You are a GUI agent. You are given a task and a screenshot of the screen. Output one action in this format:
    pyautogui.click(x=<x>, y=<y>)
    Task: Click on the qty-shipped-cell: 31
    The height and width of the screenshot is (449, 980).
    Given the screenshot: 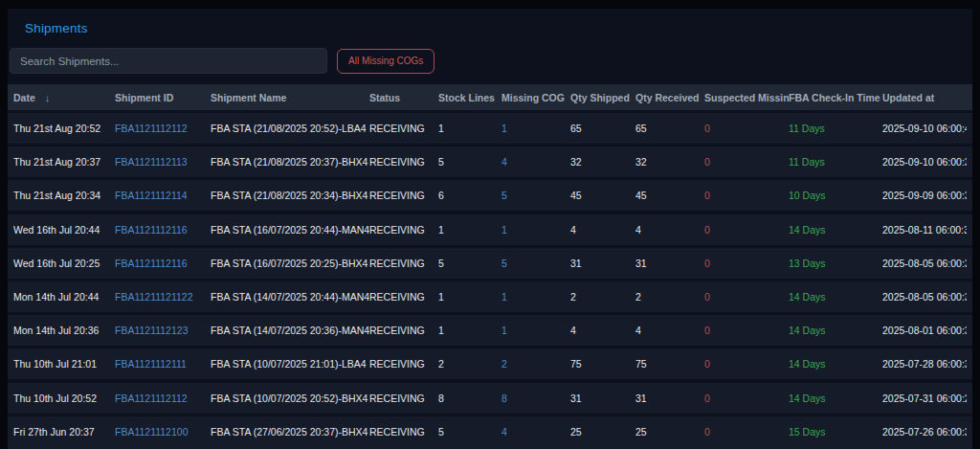 What is the action you would take?
    pyautogui.click(x=603, y=398)
    